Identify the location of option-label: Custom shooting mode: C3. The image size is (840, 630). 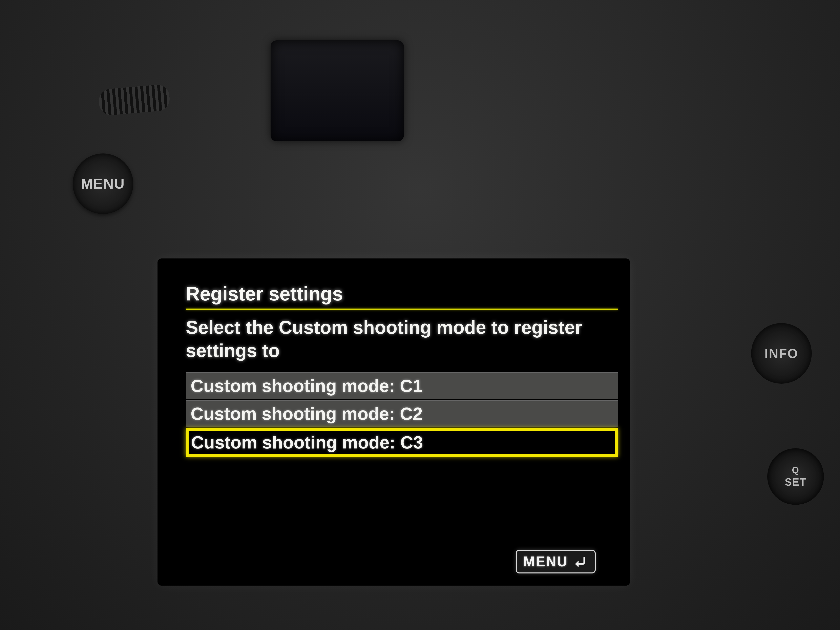
(307, 442).